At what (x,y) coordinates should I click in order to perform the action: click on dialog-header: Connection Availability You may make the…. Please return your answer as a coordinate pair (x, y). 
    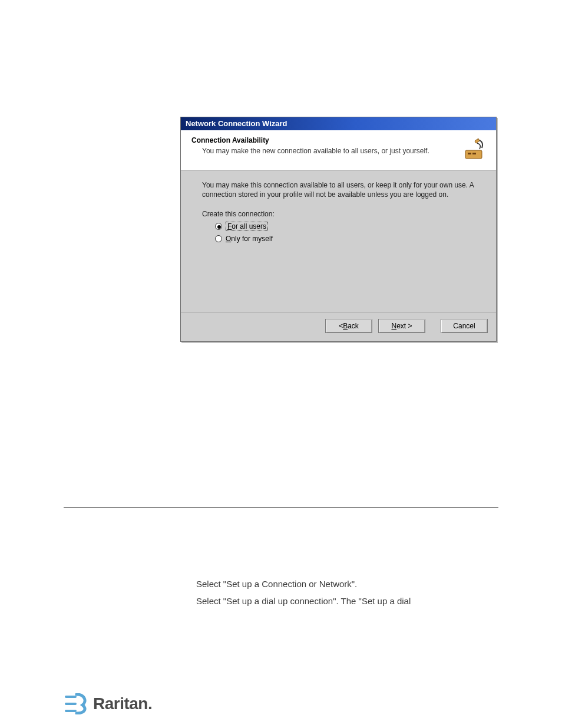
    Looking at the image, I should click on (338, 151).